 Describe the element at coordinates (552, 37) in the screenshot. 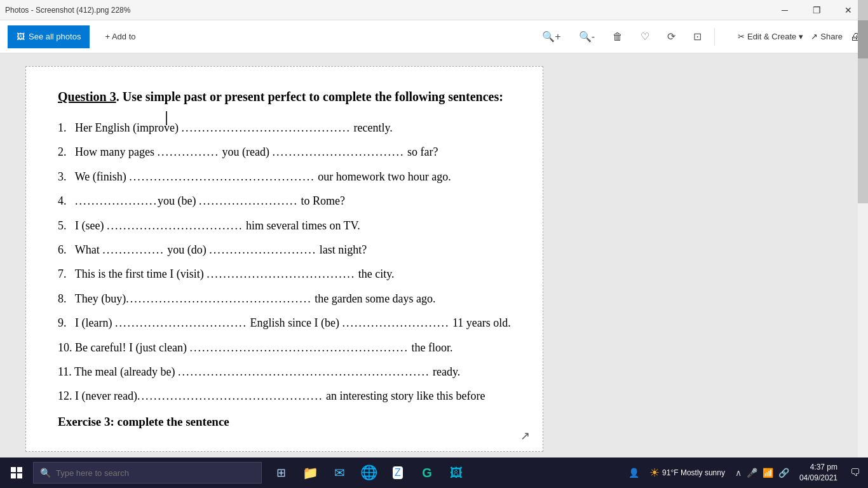

I see `zoom-in-button: 🔍+` at that location.